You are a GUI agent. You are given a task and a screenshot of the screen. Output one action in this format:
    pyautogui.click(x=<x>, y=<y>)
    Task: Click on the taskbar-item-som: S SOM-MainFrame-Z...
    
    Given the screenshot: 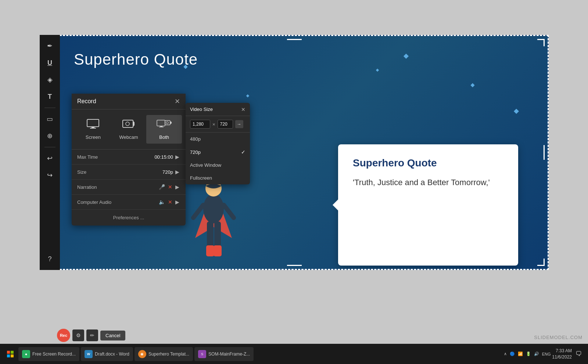 What is the action you would take?
    pyautogui.click(x=224, y=354)
    